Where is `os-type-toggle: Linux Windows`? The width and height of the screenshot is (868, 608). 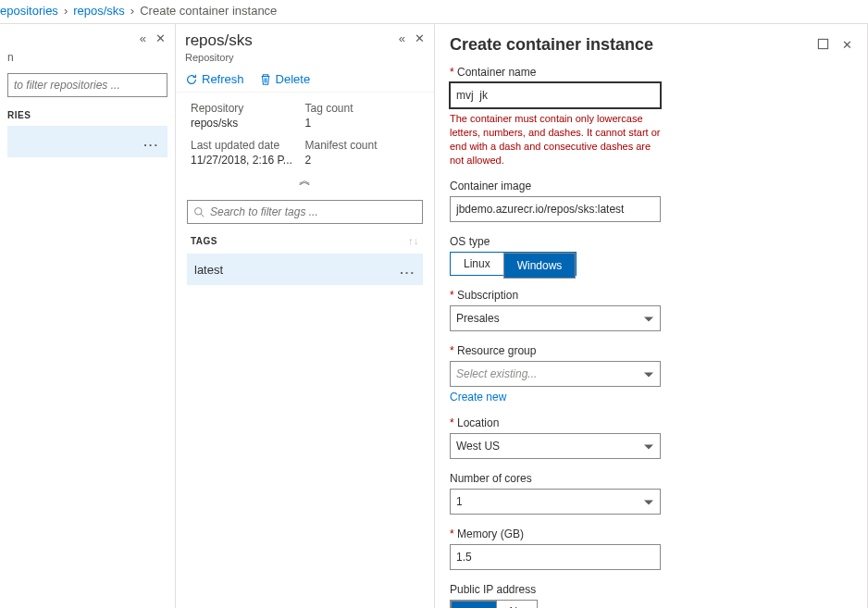 os-type-toggle: Linux Windows is located at coordinates (513, 264).